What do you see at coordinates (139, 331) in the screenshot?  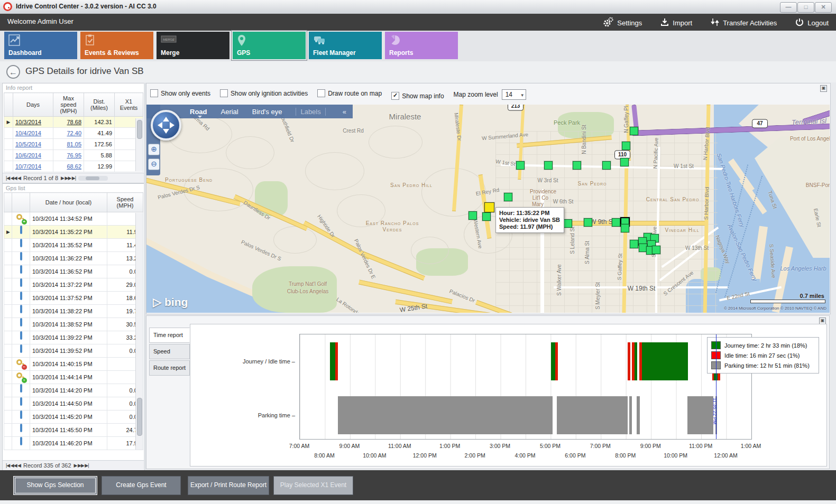 I see `gps-list-scrollbar` at bounding box center [139, 331].